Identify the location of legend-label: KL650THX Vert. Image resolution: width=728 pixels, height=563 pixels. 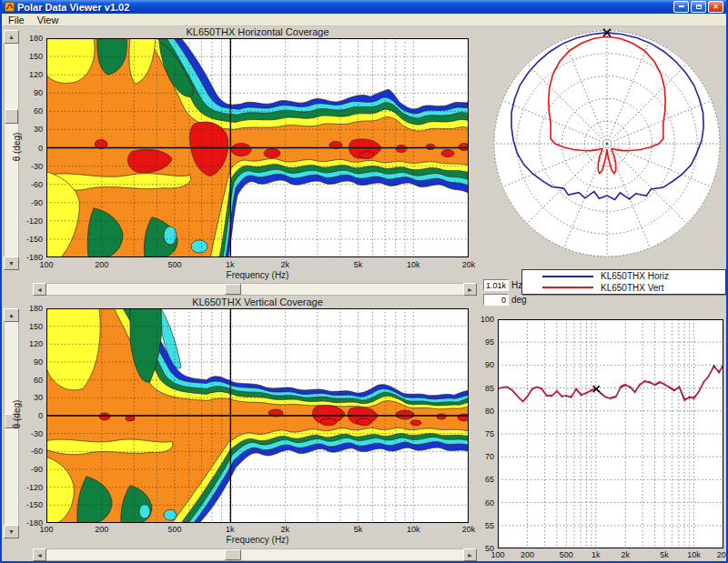
(632, 287).